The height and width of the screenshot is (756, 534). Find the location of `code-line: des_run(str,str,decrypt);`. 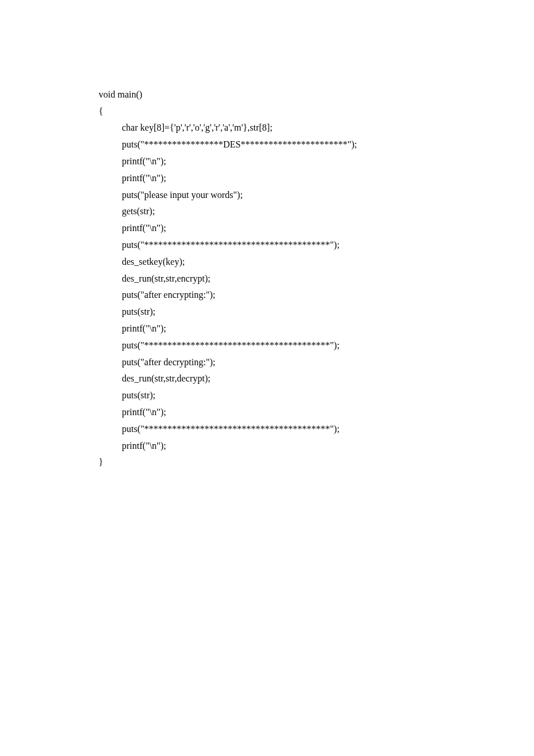

code-line: des_run(str,str,decrypt); is located at coordinates (267, 379).